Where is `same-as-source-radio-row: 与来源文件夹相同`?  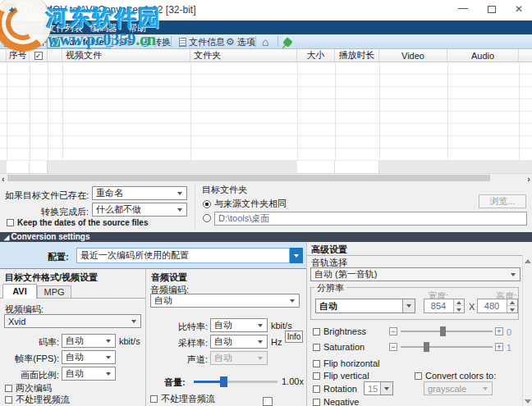 same-as-source-radio-row: 与来源文件夹相同 is located at coordinates (245, 203).